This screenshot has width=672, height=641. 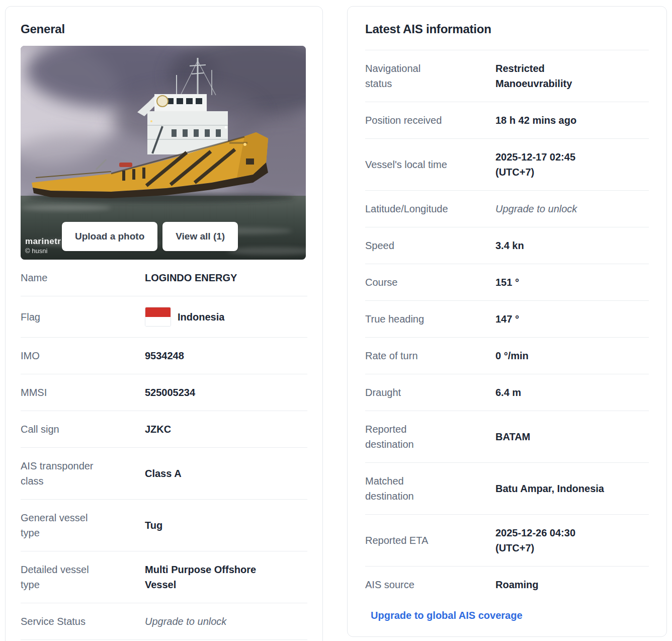 What do you see at coordinates (62, 356) in the screenshot?
I see `row-label: IMO` at bounding box center [62, 356].